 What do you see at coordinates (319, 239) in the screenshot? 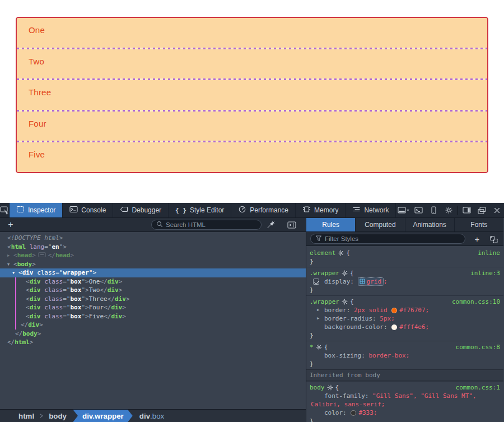
I see `filter-icon` at bounding box center [319, 239].